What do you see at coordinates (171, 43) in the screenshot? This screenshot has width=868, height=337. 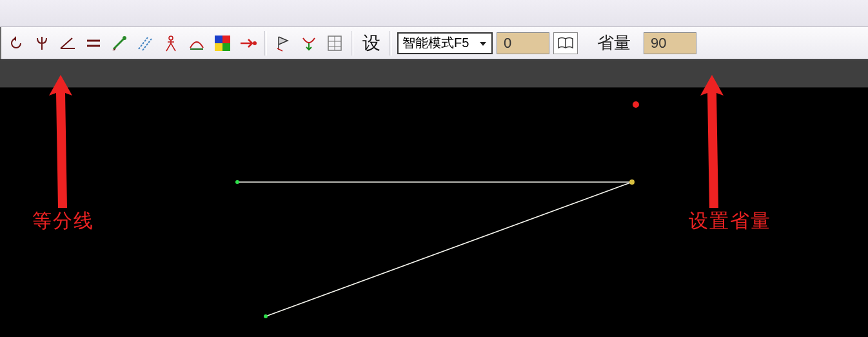 I see `compass-person-icon` at bounding box center [171, 43].